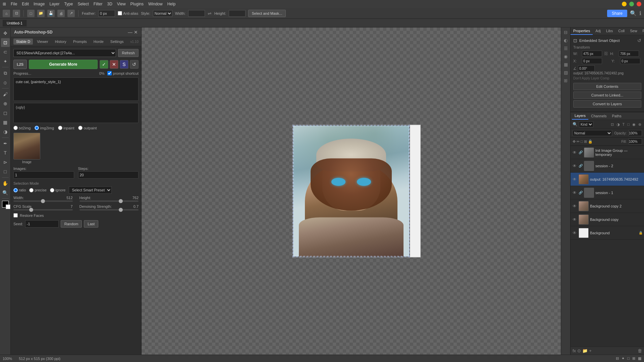 The width and height of the screenshot is (644, 362). I want to click on tab-viewer: Viewer, so click(42, 42).